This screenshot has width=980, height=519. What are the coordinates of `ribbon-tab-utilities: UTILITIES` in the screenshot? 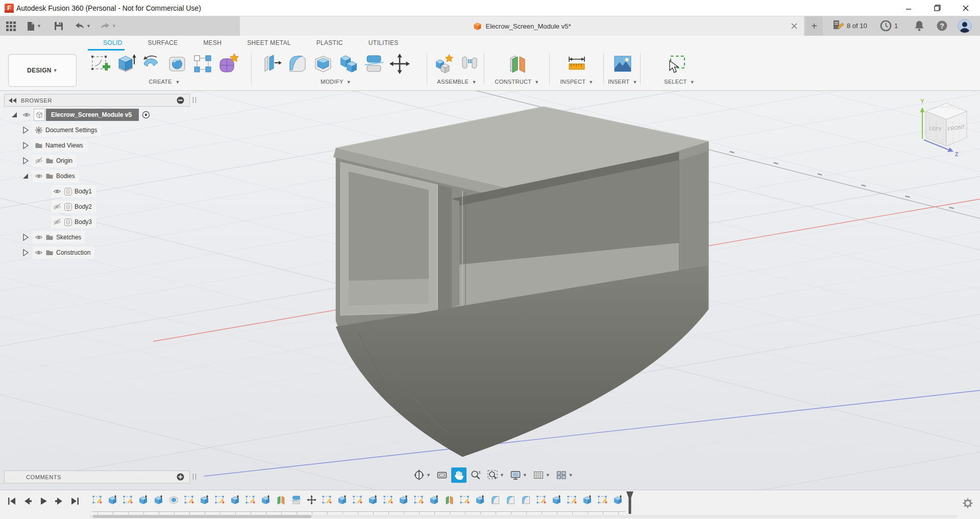 It's located at (384, 43).